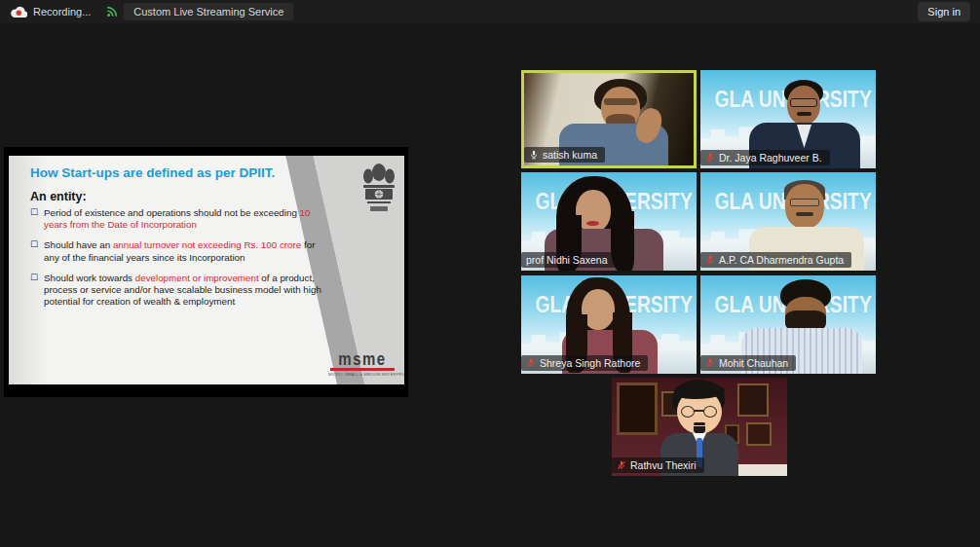 The width and height of the screenshot is (980, 547). What do you see at coordinates (788, 222) in the screenshot?
I see `video-tile-dharmendra-gupta: GLA UNIVERSITY A.P. CA Dharmendra Gupta` at bounding box center [788, 222].